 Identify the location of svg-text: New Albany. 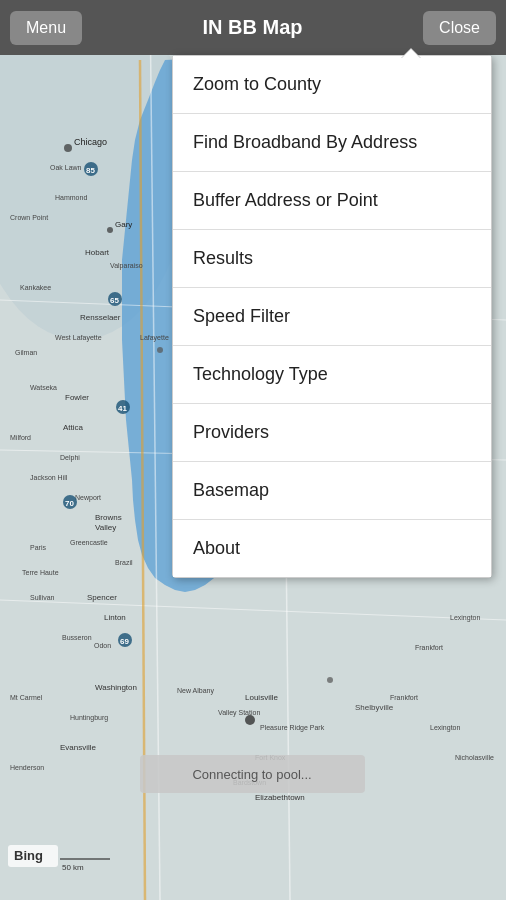
(196, 691).